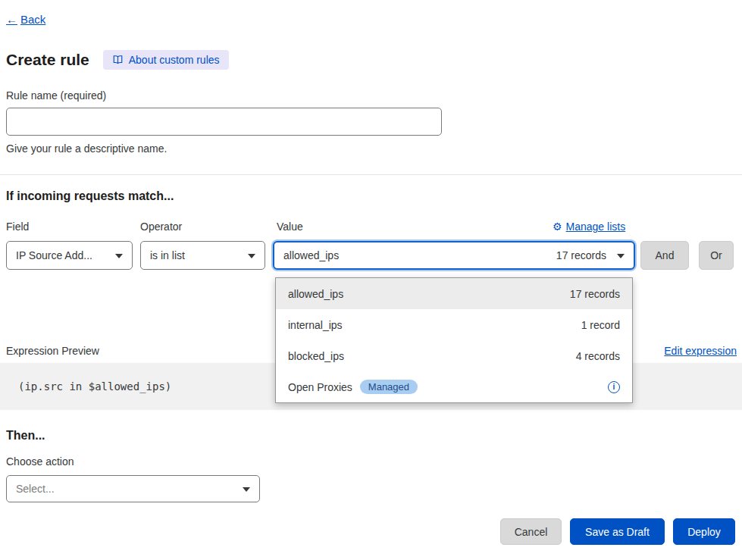 The image size is (742, 560). What do you see at coordinates (700, 351) in the screenshot?
I see `edit-expression-link: Edit expression` at bounding box center [700, 351].